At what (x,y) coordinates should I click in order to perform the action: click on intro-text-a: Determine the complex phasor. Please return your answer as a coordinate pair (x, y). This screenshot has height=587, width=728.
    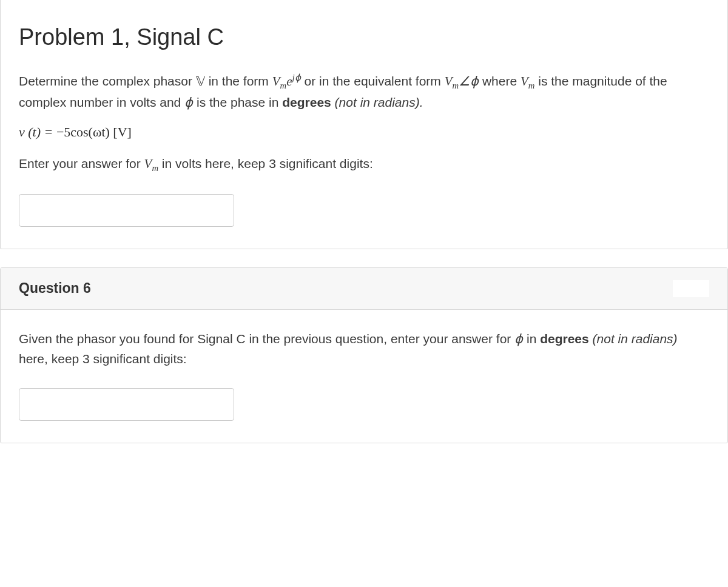
    Looking at the image, I should click on (107, 81).